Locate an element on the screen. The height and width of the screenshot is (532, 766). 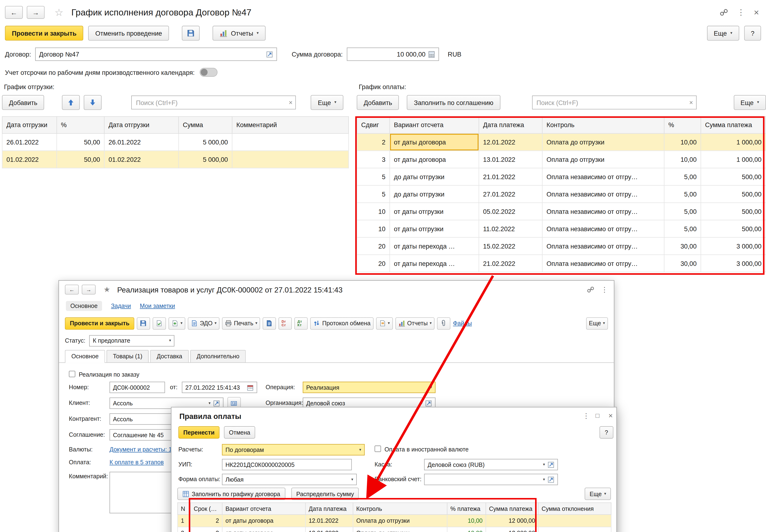
cancel-button: Отмена is located at coordinates (240, 433).